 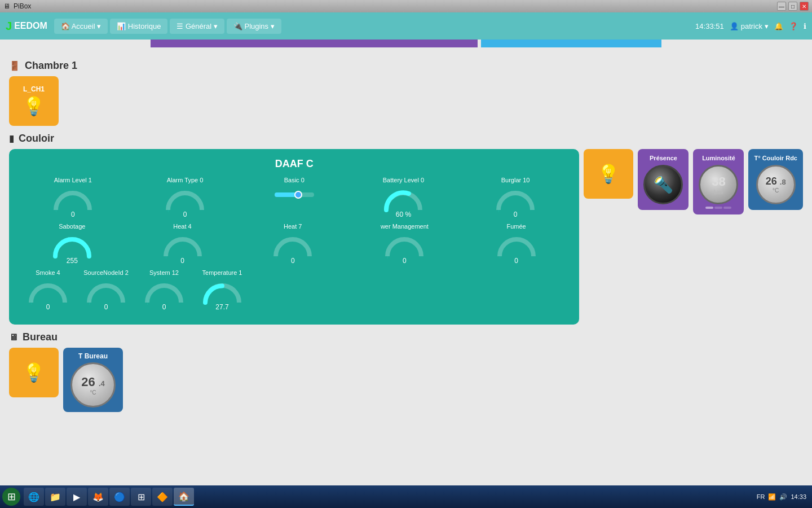 What do you see at coordinates (406, 494) in the screenshot?
I see `taskbar: ⊞ 🌐 📁 ▶ 🦊 🔵 ⊞ 🔶 🏠 FR 📶 🔊 14:33` at bounding box center [406, 494].